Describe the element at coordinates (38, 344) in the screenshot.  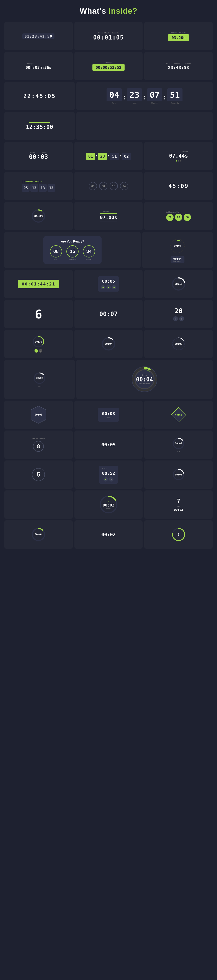
I see `cell-mini-circle-green: 00:39 ▶ ■` at that location.